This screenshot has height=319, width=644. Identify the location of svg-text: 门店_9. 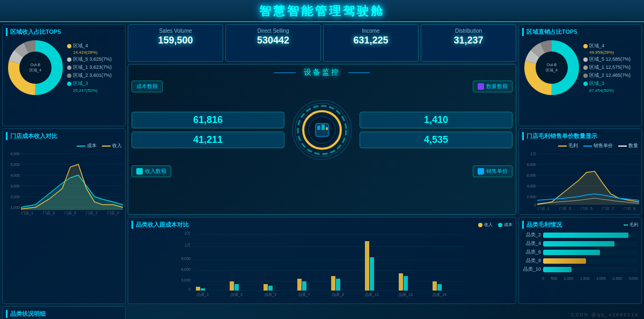
(113, 213).